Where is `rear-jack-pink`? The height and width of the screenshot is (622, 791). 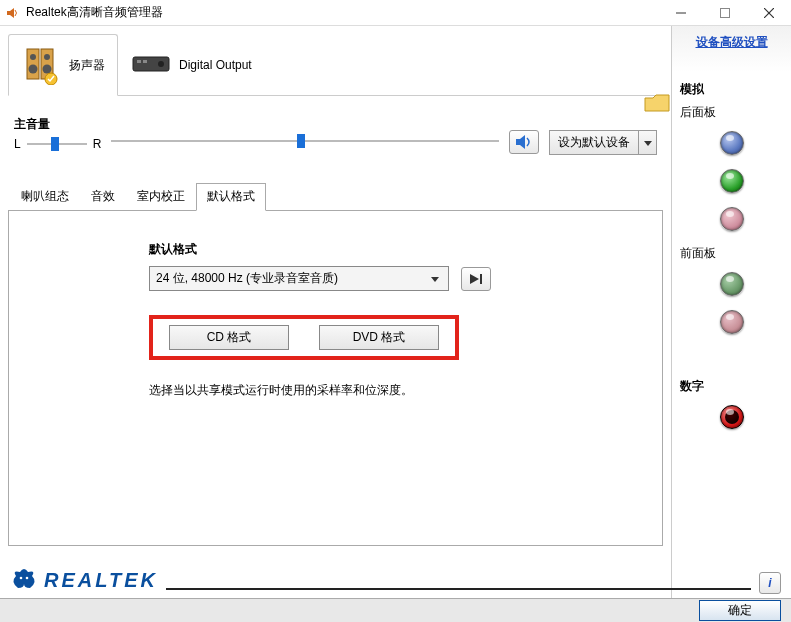
rear-jack-pink is located at coordinates (732, 219).